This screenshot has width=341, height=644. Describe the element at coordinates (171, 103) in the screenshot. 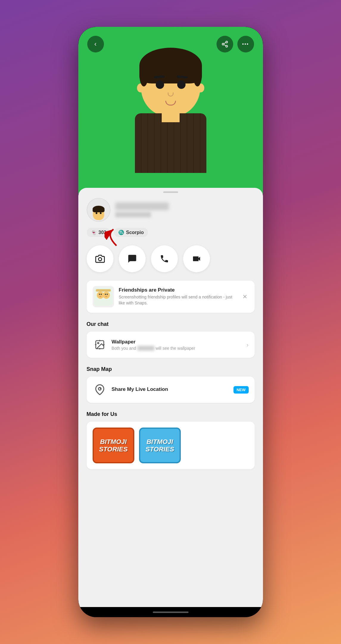

I see `avatar-mouth` at that location.